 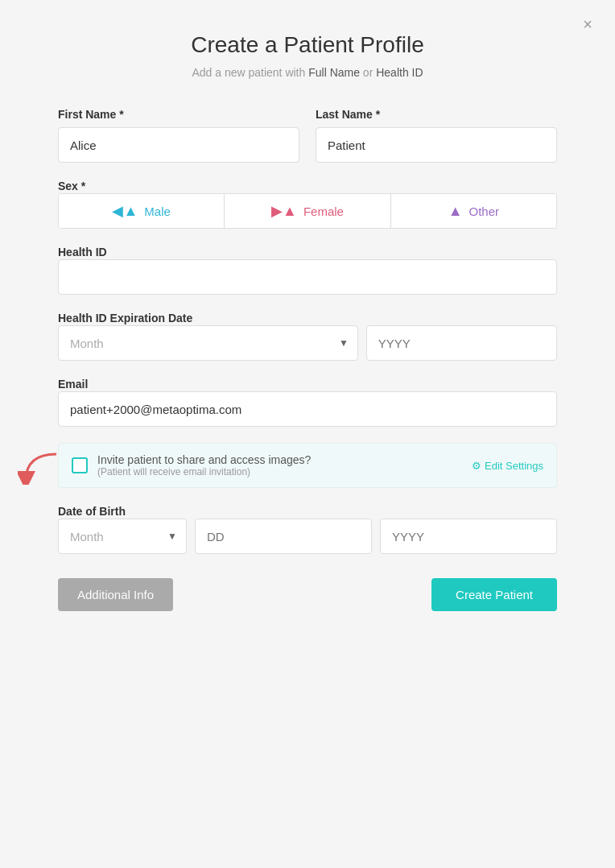 I want to click on dob-month-wrap: Month JanuaryFebruaryMarch AprilMayJune …, so click(x=122, y=536).